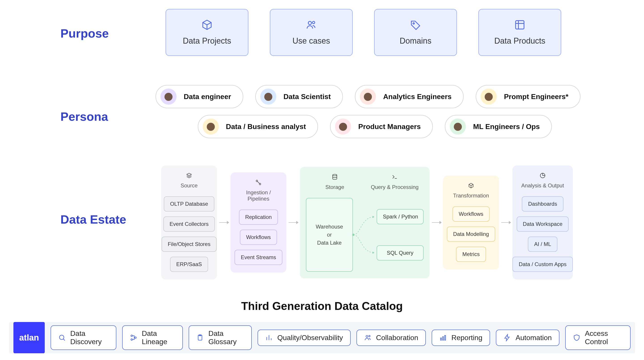 The height and width of the screenshot is (360, 644). Describe the element at coordinates (258, 196) in the screenshot. I see `estate-col-title: Ingestion / Pipelines` at that location.